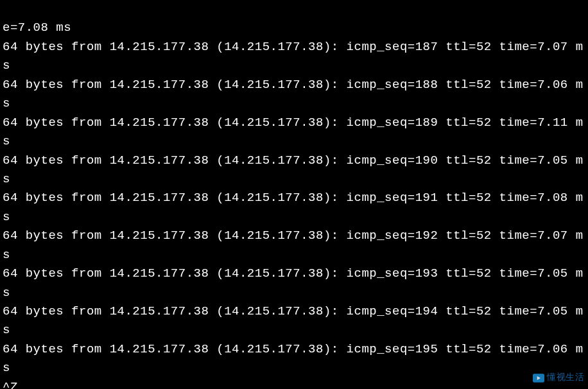  I want to click on watermark-text: 懂视生活, so click(566, 378).